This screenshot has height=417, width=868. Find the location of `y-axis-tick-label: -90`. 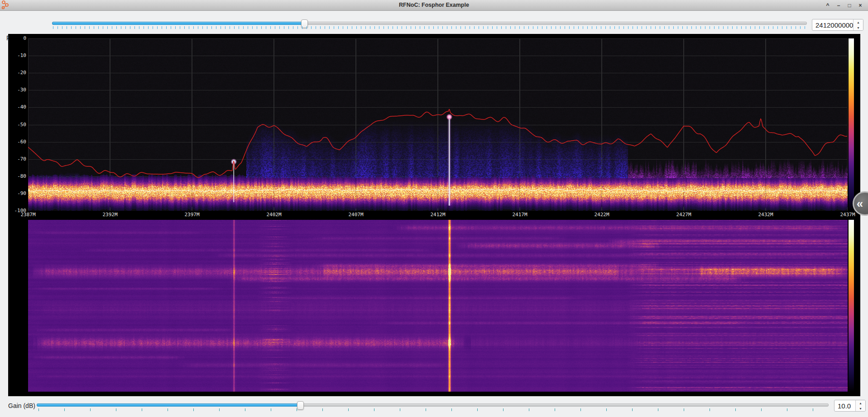

y-axis-tick-label: -90 is located at coordinates (17, 194).